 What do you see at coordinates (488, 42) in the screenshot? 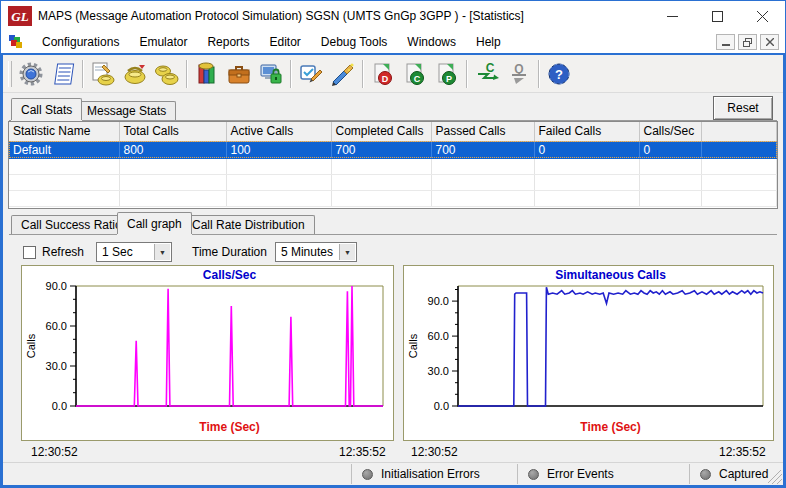
I see `menu-help: Help` at bounding box center [488, 42].